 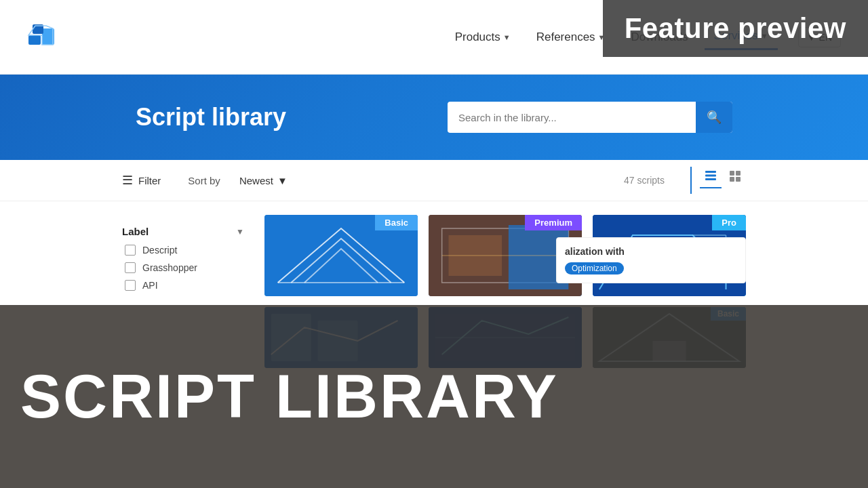 I want to click on filter-button: ☰ Filter, so click(x=141, y=180).